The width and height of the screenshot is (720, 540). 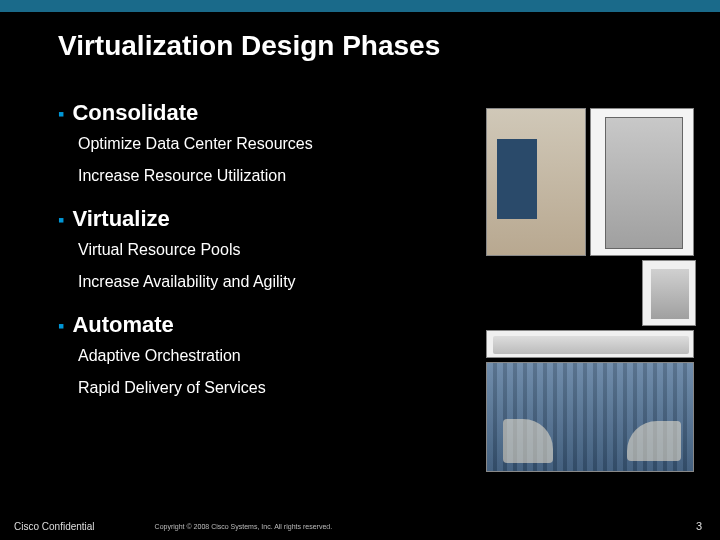 What do you see at coordinates (258, 356) in the screenshot?
I see `phase-block: ▪ Automate Adaptive Orchestration Rapid …` at bounding box center [258, 356].